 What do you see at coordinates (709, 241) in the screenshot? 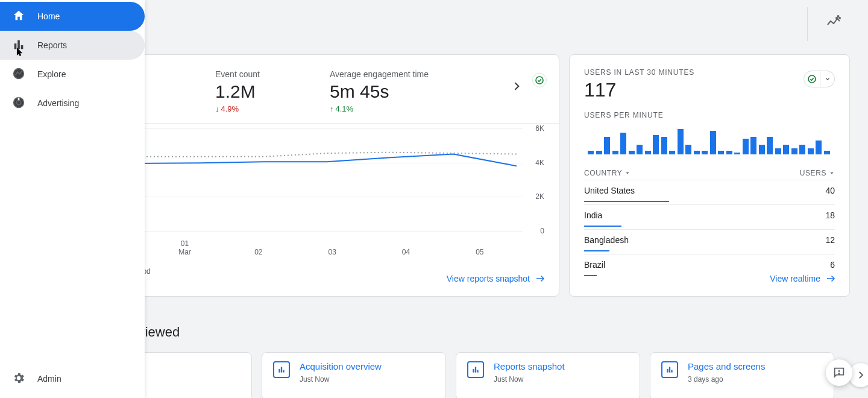
I see `country-row: Bangladesh 12` at bounding box center [709, 241].